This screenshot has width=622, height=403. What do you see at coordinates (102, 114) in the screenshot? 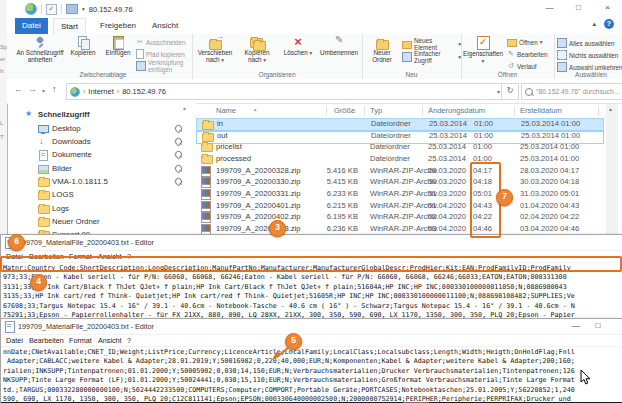
I see `sidebar-item-schnellzugriff: ★ Schnellzugriff` at bounding box center [102, 114].